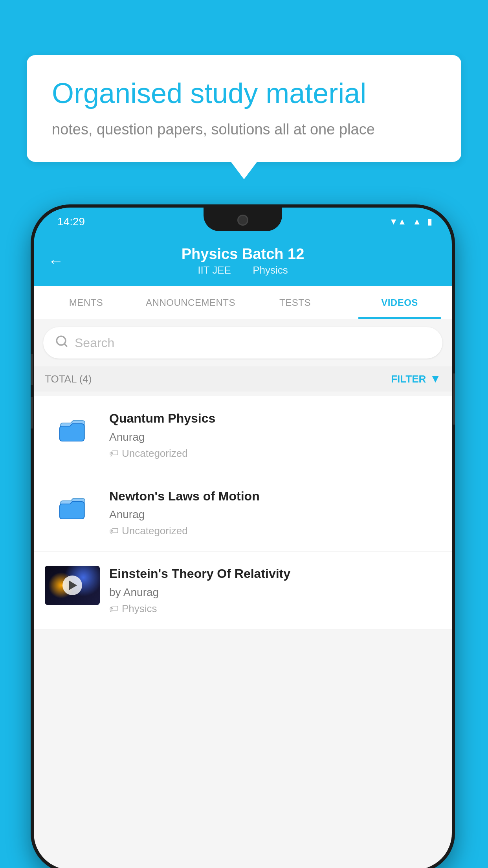  I want to click on tab-bar: MENTS ANNOUNCEMENTS TESTS VIDEOS, so click(243, 303).